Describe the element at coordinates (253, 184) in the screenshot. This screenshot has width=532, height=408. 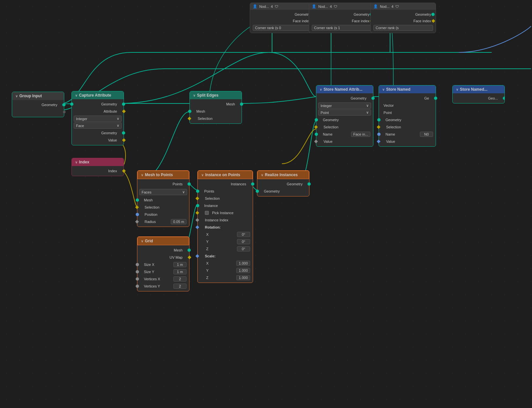
I see `iop-instances-out-socket` at that location.